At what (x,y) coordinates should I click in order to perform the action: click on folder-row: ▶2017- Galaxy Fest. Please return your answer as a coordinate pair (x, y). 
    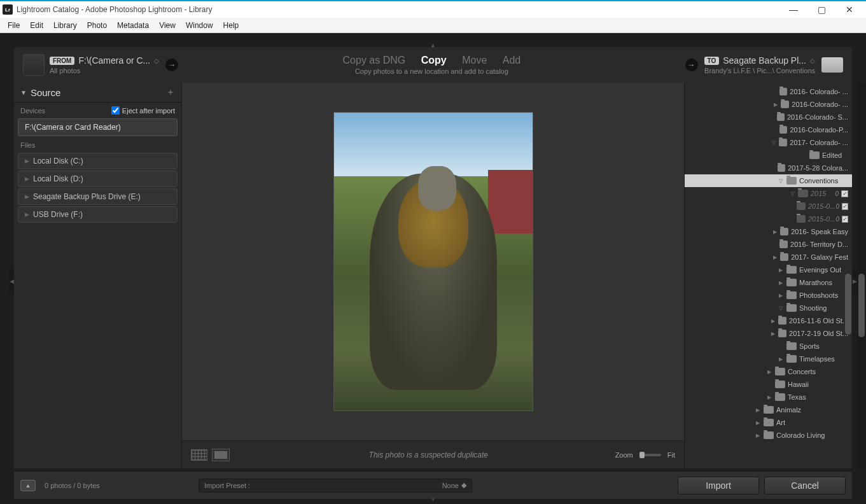
    Looking at the image, I should click on (769, 257).